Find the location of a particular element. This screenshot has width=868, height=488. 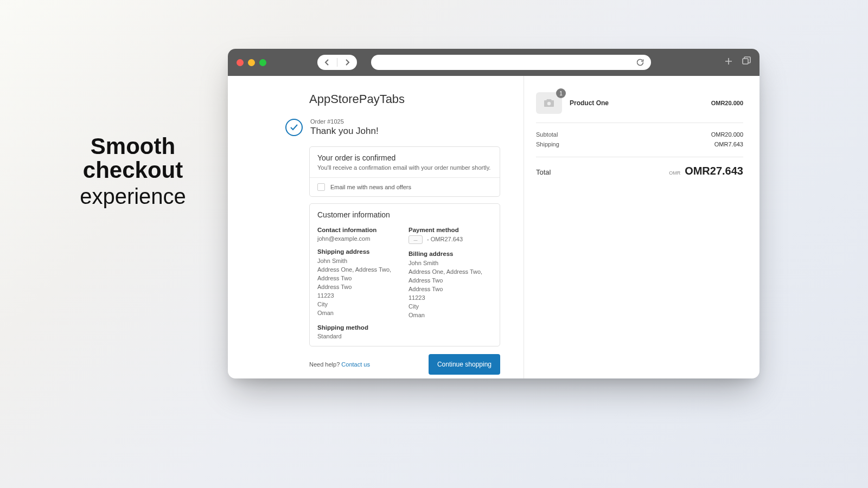

nav-buttons is located at coordinates (337, 62).